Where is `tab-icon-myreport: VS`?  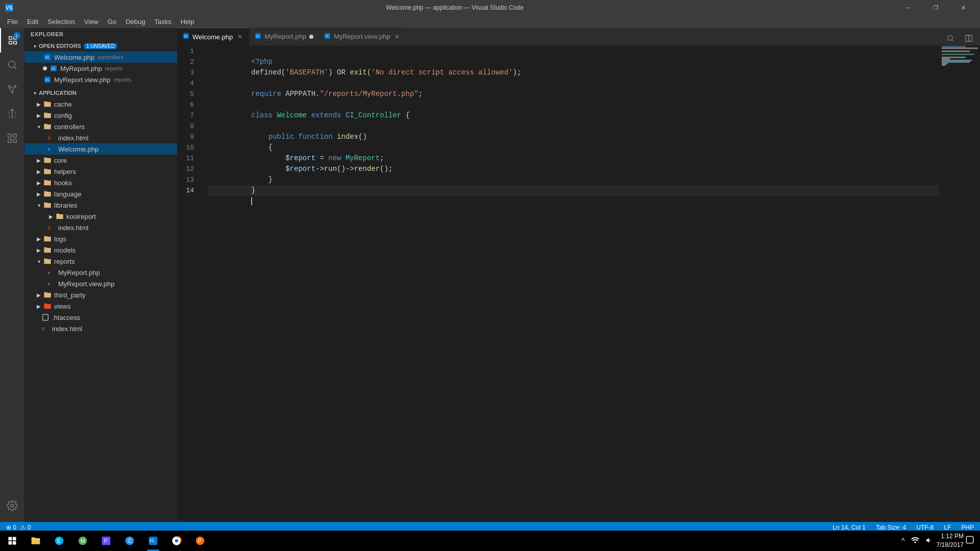
tab-icon-myreport: VS is located at coordinates (258, 37).